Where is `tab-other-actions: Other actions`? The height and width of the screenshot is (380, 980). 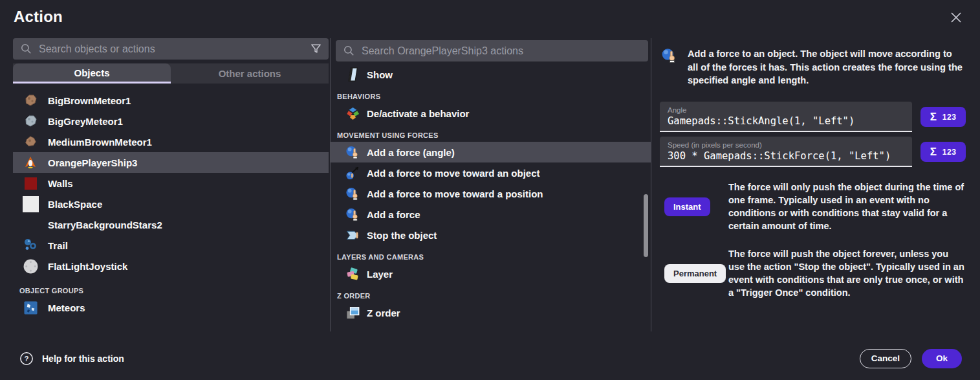 tab-other-actions: Other actions is located at coordinates (250, 74).